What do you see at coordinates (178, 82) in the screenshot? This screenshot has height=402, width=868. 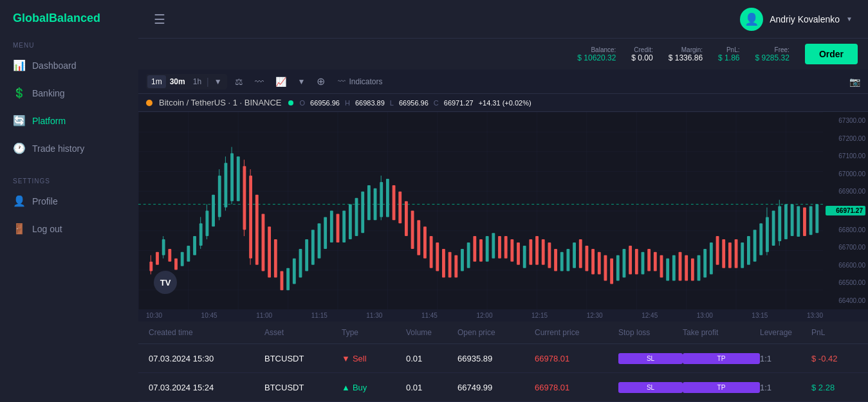 I see `tf-30m-button: 30m` at bounding box center [178, 82].